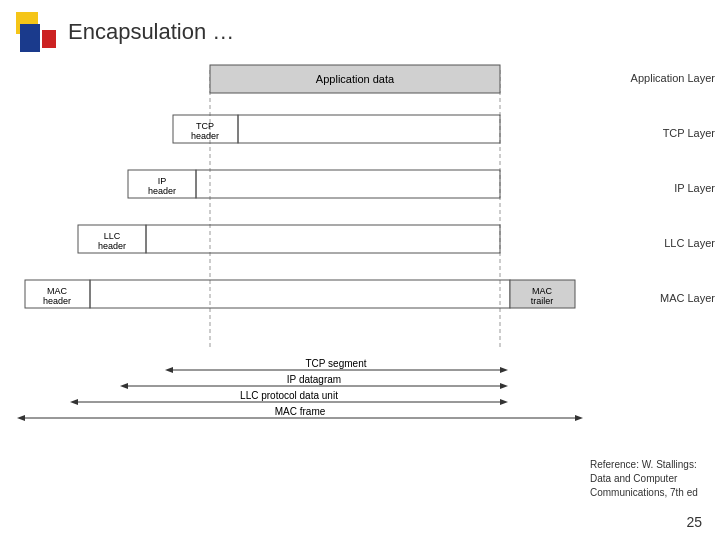 The height and width of the screenshot is (540, 720). I want to click on logo-blue, so click(30, 38).